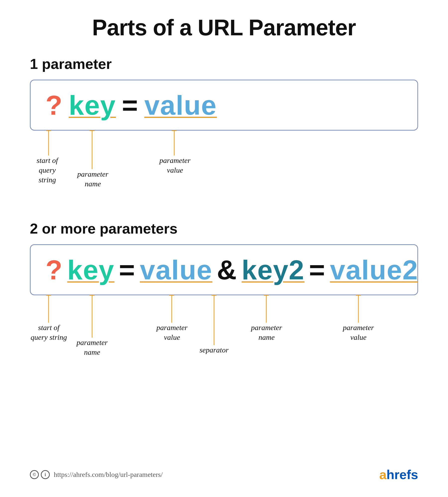 Image resolution: width=448 pixels, height=497 pixels. Describe the element at coordinates (358, 332) in the screenshot. I see `label-param-value-2b: parameter value` at that location.